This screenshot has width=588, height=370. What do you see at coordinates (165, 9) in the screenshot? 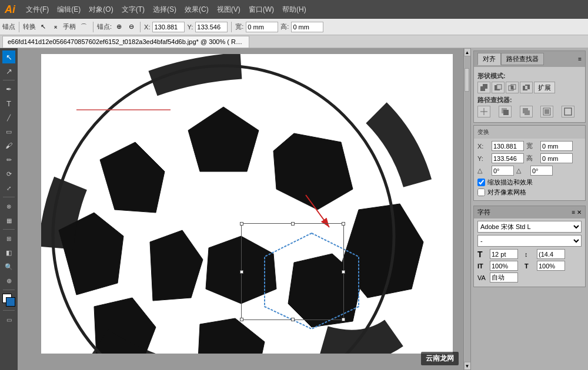
I see `menu-select: 选择(S)` at bounding box center [165, 9].